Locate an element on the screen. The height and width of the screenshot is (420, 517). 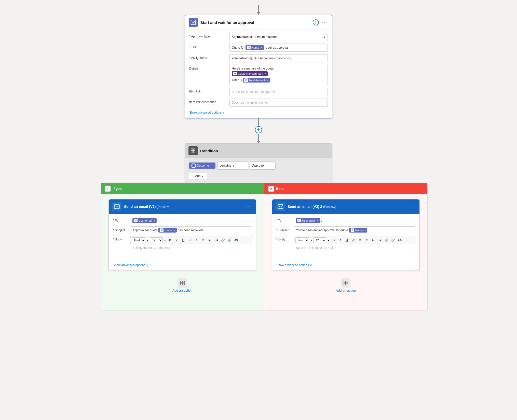
bold-button-yes: B is located at coordinates (170, 240).